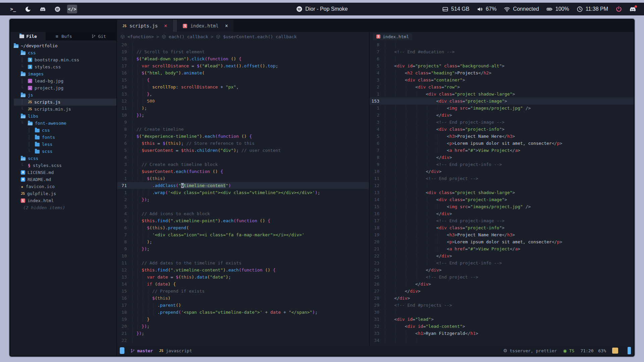 The image size is (644, 362). What do you see at coordinates (243, 136) in the screenshot?
I see `code-line: 7│ $("#experience-timeline").each(functi…` at bounding box center [243, 136].